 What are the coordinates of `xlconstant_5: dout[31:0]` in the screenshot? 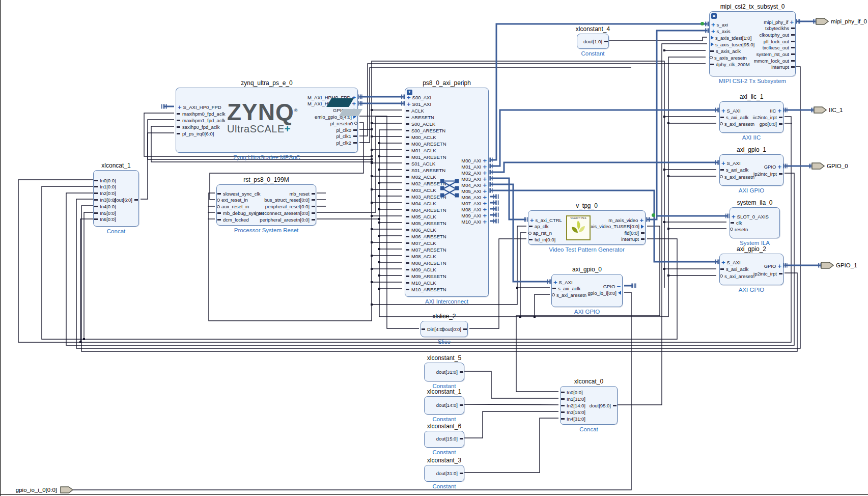 It's located at (444, 372).